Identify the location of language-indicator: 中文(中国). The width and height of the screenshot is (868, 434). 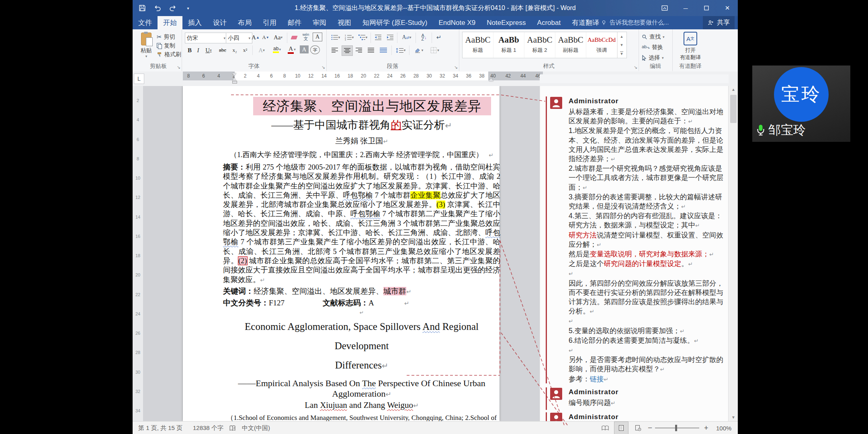
(256, 428).